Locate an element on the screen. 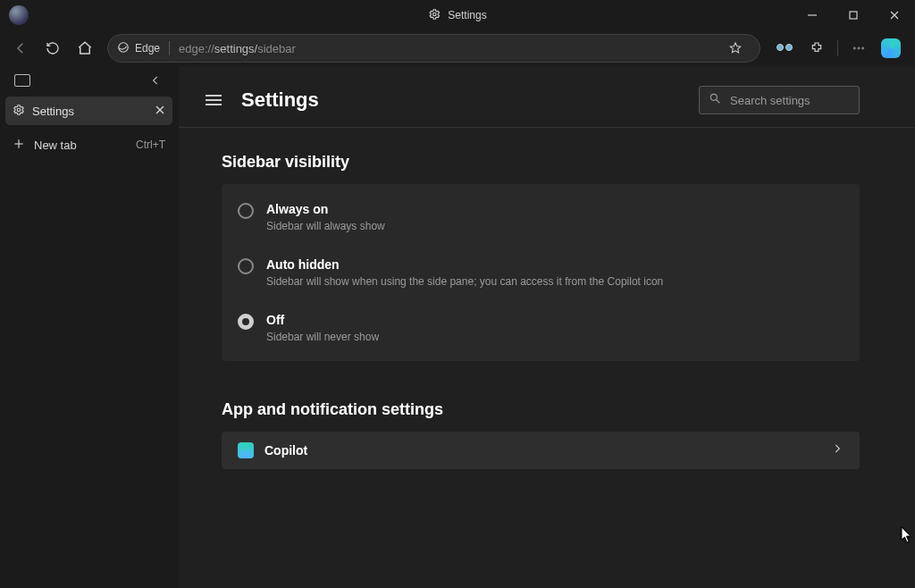 The width and height of the screenshot is (915, 588). search-icon is located at coordinates (715, 100).